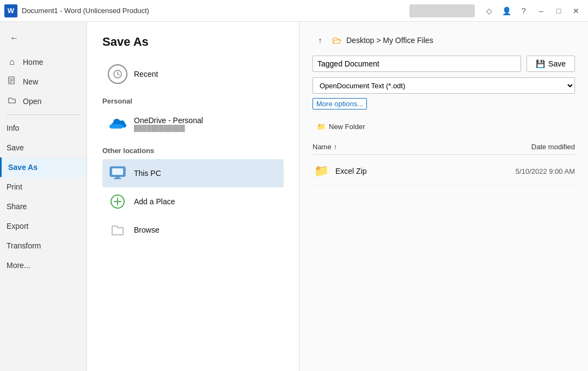 The height and width of the screenshot is (371, 588). What do you see at coordinates (193, 173) in the screenshot?
I see `location-item-thispc: This PC` at bounding box center [193, 173].